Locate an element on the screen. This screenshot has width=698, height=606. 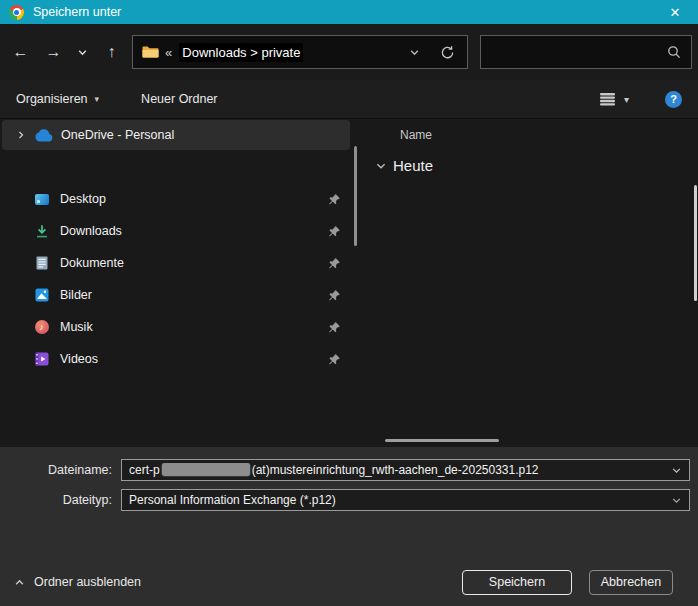
desktop-icon is located at coordinates (42, 200).